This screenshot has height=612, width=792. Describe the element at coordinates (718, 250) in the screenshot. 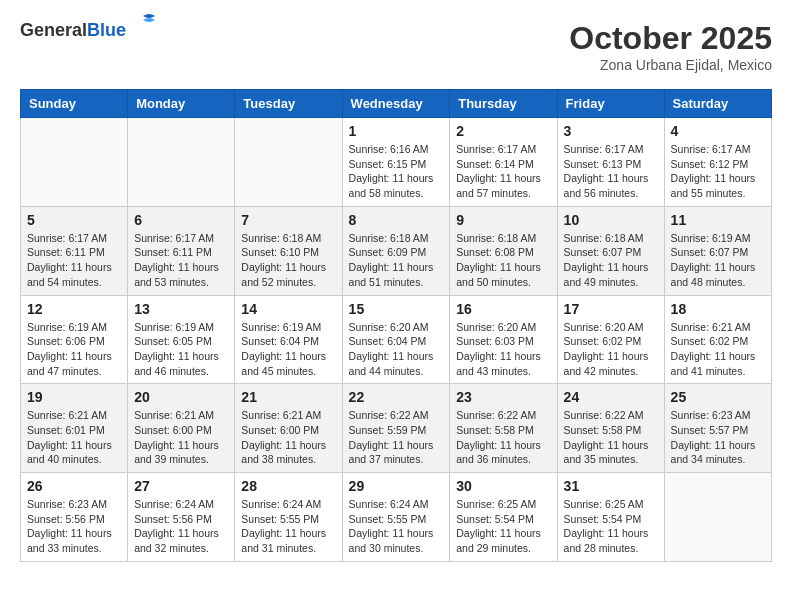

I see `calendar-cell: 11Sunrise: 6:19 AMSunset: 6:07 PMDayligh…` at that location.